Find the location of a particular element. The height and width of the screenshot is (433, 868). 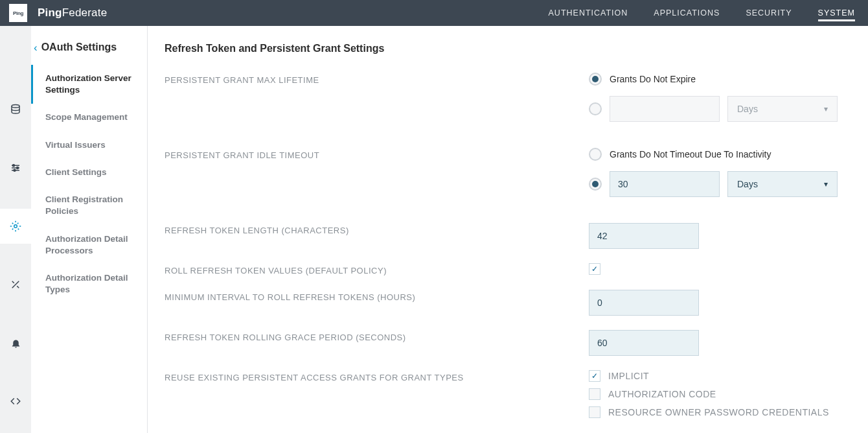

input-min-interval is located at coordinates (644, 303).